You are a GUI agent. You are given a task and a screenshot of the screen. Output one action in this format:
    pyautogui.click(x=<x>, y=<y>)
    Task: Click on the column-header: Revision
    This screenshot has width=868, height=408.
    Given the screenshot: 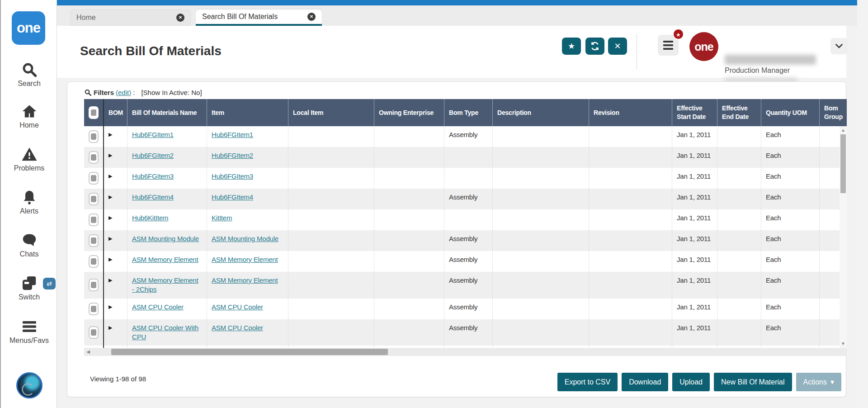 What is the action you would take?
    pyautogui.click(x=631, y=113)
    